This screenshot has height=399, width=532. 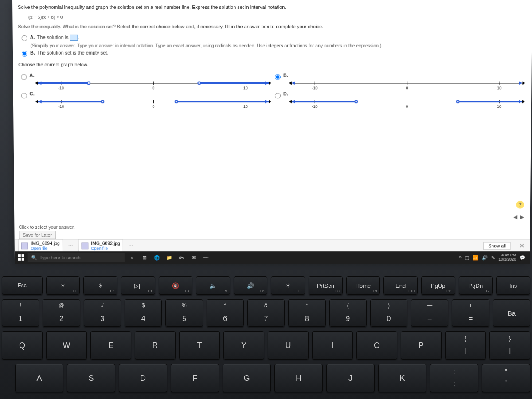 What do you see at coordinates (22, 345) in the screenshot?
I see `key-q: Q` at bounding box center [22, 345].